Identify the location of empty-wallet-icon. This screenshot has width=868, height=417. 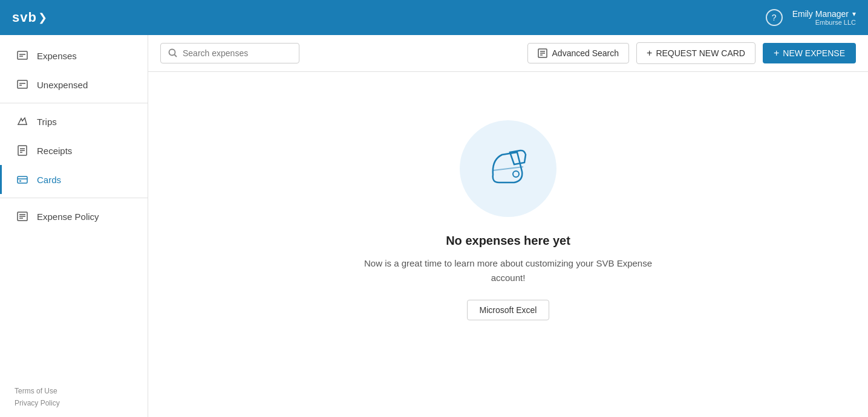
(508, 169).